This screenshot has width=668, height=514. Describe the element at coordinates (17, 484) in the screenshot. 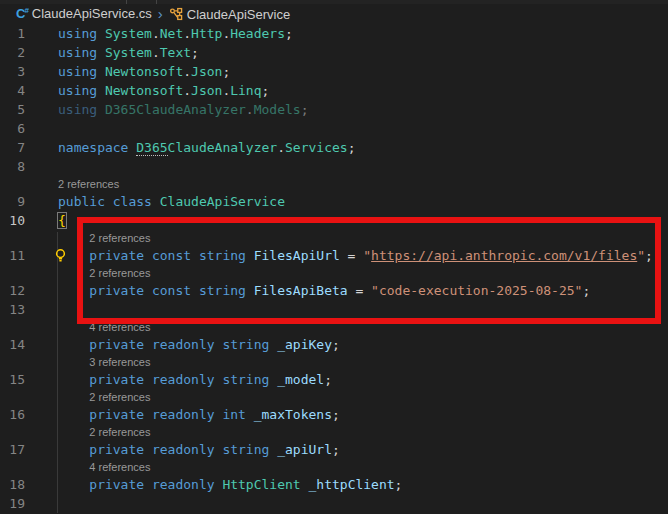

I see `line-number: 18` at that location.